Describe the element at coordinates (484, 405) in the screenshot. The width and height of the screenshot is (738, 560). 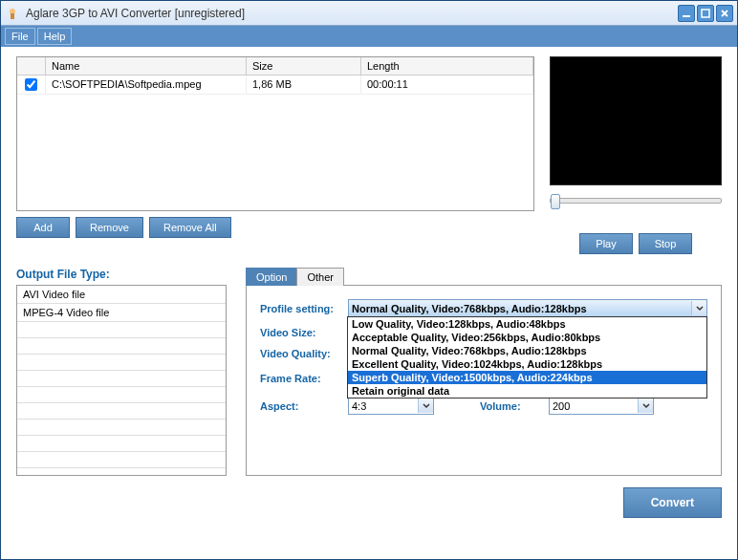
I see `aspect-volume-row: Aspect: 4:3 Volume: 200` at that location.